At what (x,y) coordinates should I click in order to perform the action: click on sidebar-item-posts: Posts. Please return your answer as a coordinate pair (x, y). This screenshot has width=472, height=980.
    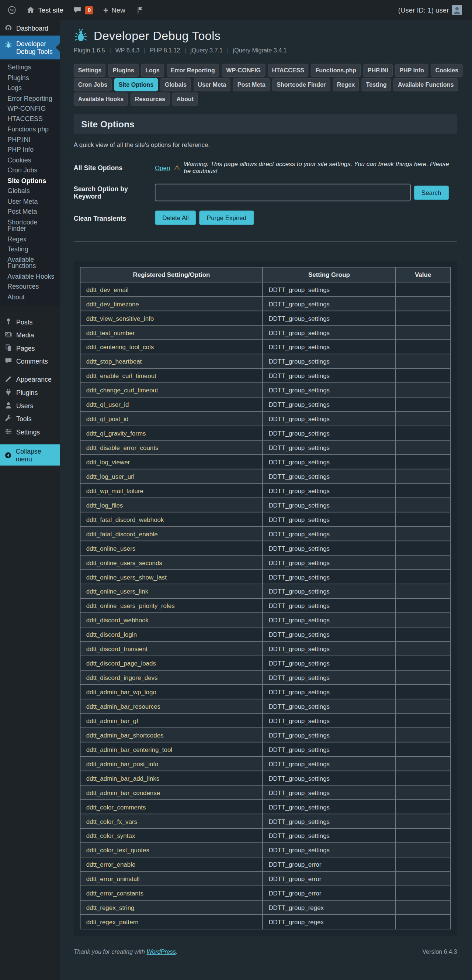
    Looking at the image, I should click on (30, 322).